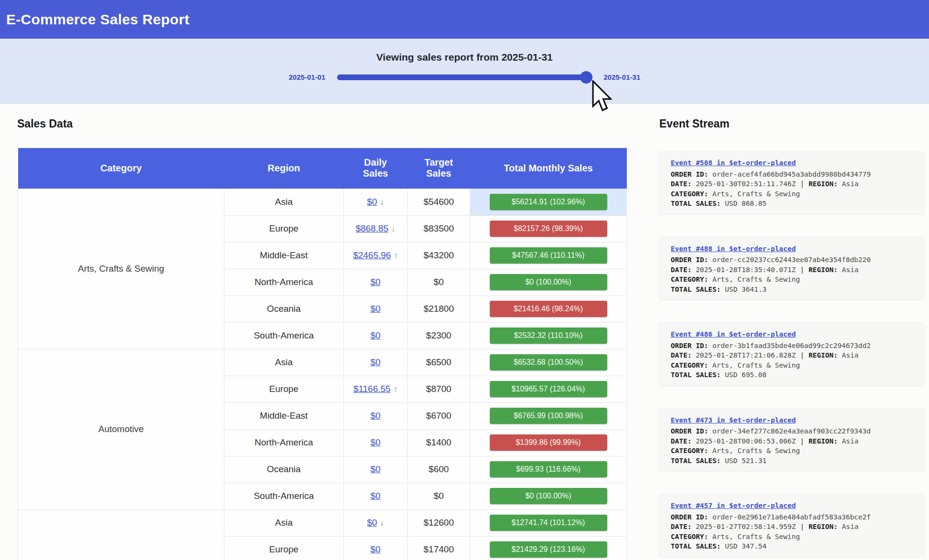 Image resolution: width=929 pixels, height=560 pixels. Describe the element at coordinates (792, 527) in the screenshot. I see `event-date-region-line: DATE: 2025-01-27T02:58:14.959Z|REGION: A…` at that location.